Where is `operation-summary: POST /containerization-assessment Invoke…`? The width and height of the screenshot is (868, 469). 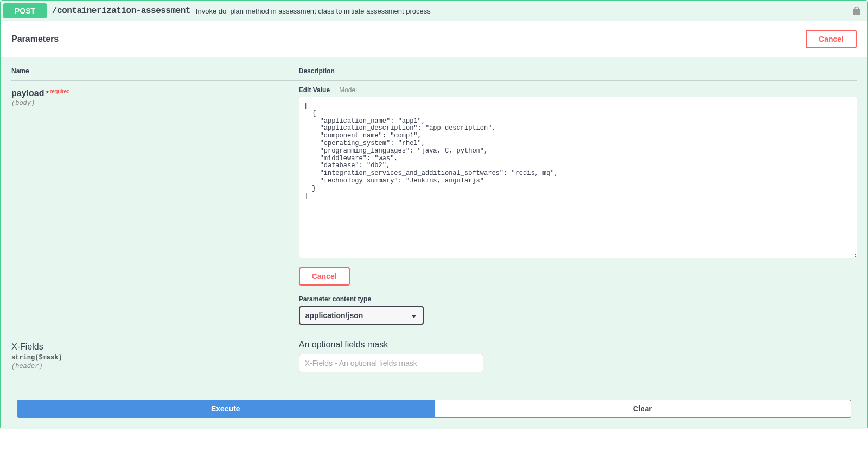 operation-summary: POST /containerization-assessment Invoke… is located at coordinates (434, 11).